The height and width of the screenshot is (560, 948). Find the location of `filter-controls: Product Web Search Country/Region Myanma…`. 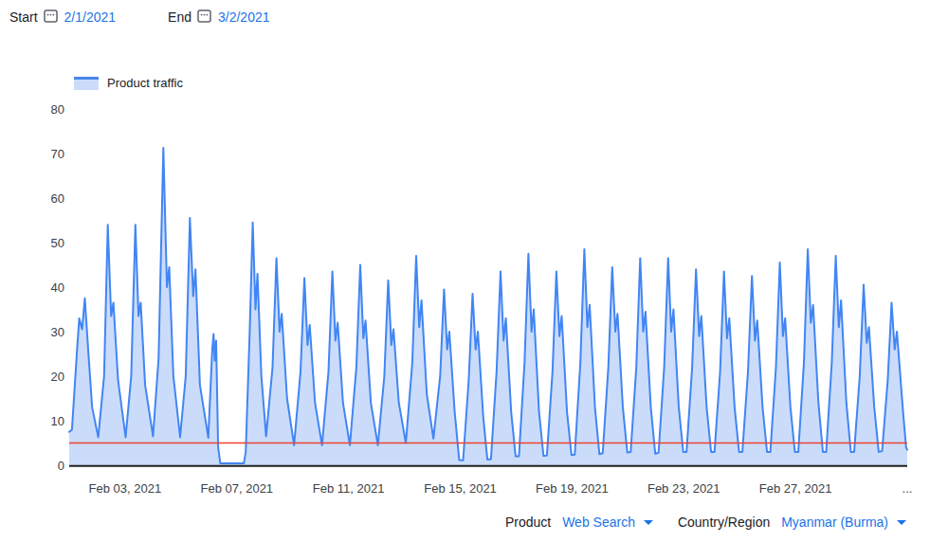

filter-controls: Product Web Search Country/Region Myanma… is located at coordinates (705, 522).